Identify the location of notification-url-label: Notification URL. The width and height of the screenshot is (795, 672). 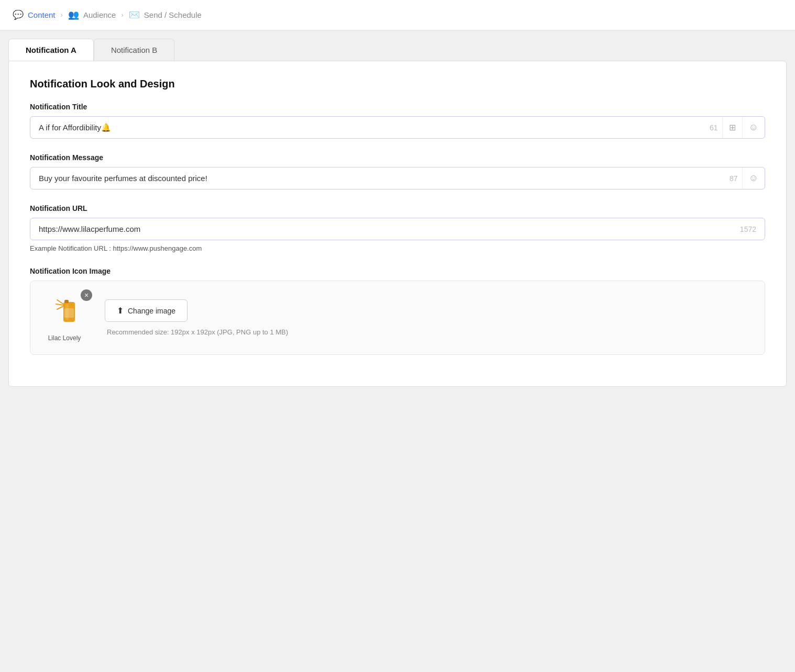
(398, 208).